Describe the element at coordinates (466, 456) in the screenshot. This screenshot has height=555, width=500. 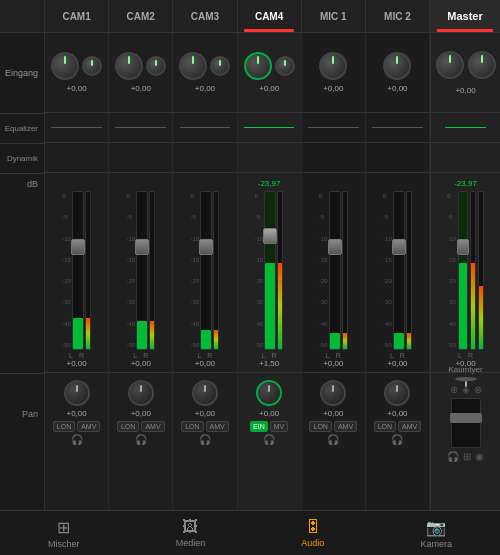
I see `master-bottom-icons: 🎧 ⊞ ◉` at that location.